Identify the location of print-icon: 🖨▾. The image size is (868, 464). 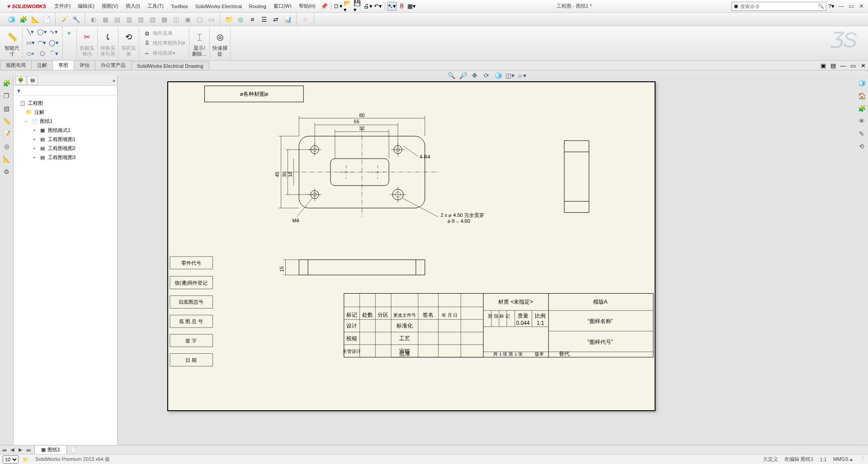
(368, 6).